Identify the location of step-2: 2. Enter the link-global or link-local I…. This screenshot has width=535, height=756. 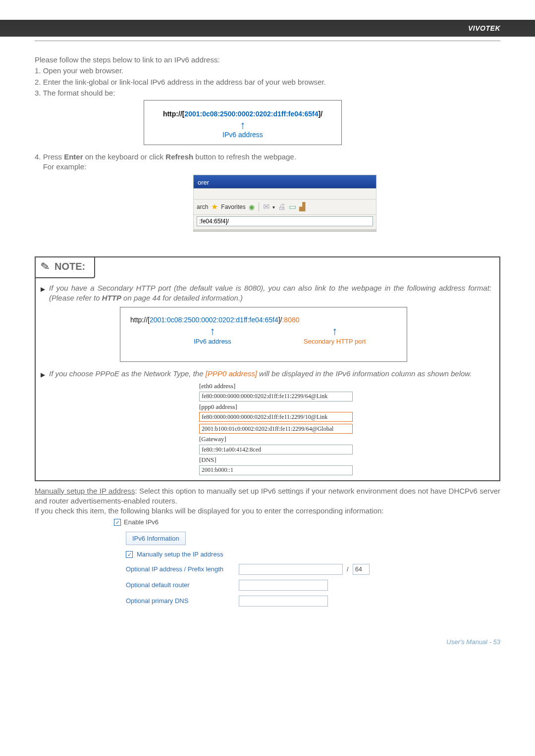
(268, 82).